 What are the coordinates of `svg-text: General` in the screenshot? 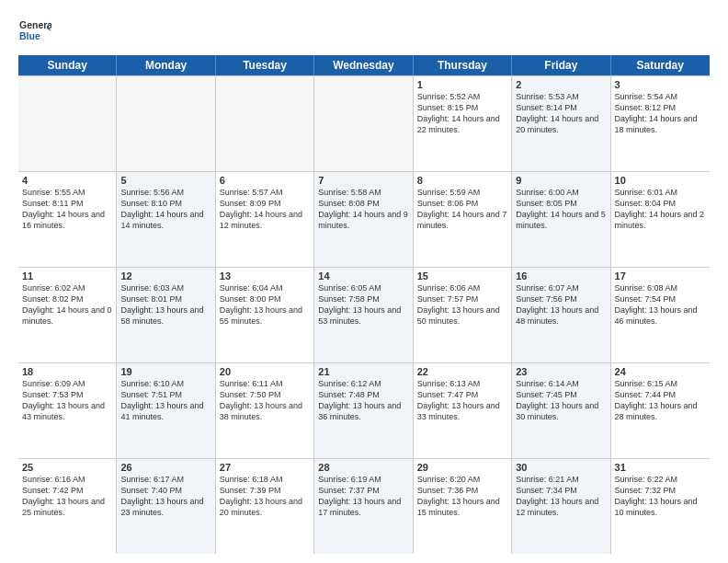 It's located at (35, 25).